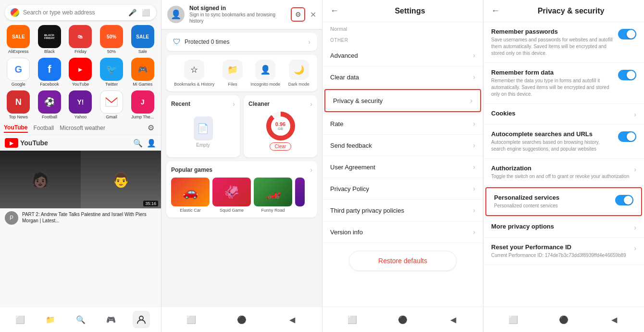 Image resolution: width=644 pixels, height=332 pixels. Describe the element at coordinates (111, 39) in the screenshot. I see `app-50: 50% 50%` at that location.